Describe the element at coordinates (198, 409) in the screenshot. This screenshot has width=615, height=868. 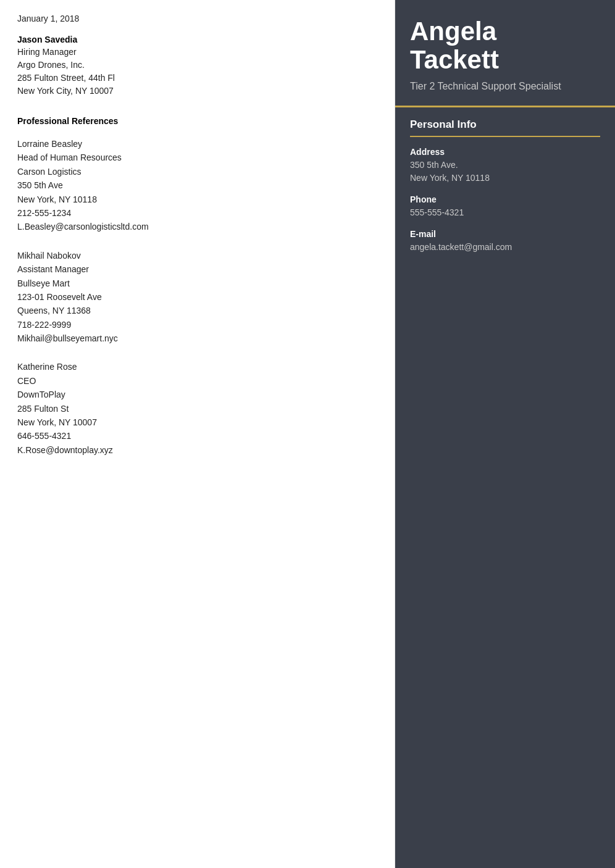
I see `reference-3: Katherine Rose CEO DownToPlay 285 Fulton…` at that location.